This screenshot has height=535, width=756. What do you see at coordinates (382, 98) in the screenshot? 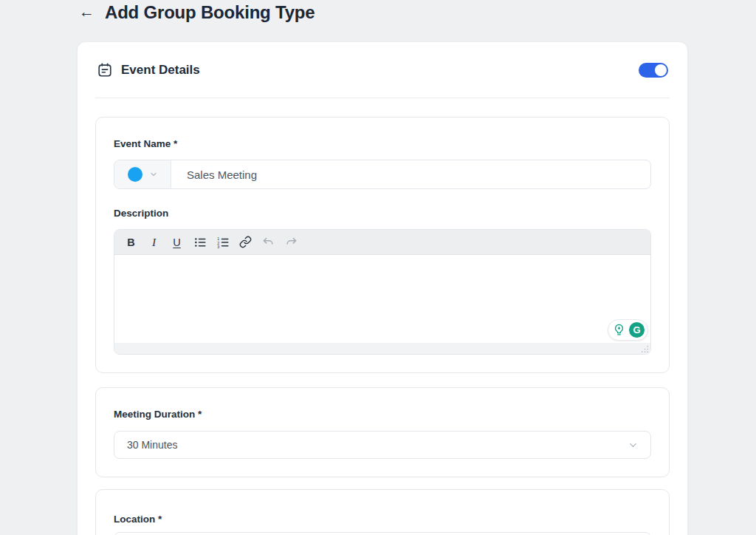
I see `header-divider` at bounding box center [382, 98].